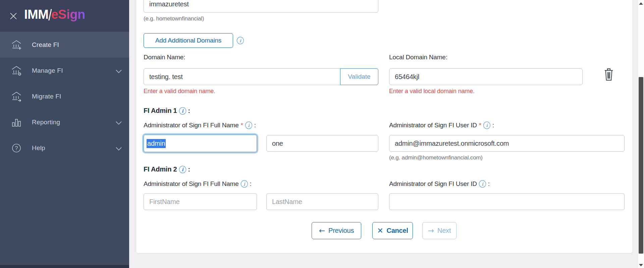  Describe the element at coordinates (46, 45) in the screenshot. I see `sidebar-item-label: Create FI` at that location.